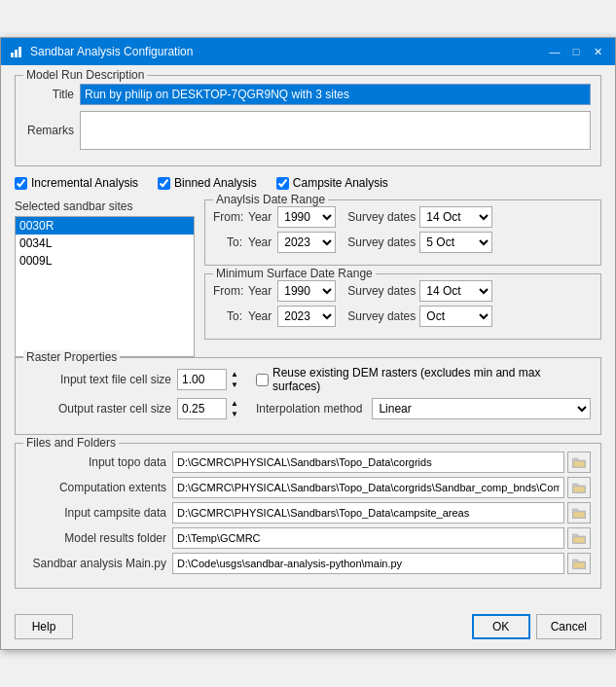 This screenshot has height=687, width=616. Describe the element at coordinates (76, 183) in the screenshot. I see `incremental-checkbox-item: Incremental Analysis` at that location.